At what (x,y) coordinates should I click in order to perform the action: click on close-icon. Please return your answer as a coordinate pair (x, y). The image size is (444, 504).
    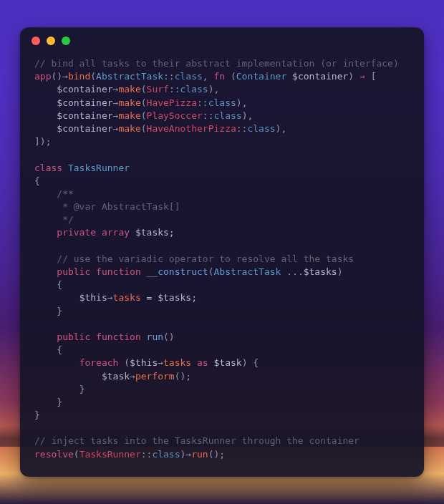
    Looking at the image, I should click on (36, 41).